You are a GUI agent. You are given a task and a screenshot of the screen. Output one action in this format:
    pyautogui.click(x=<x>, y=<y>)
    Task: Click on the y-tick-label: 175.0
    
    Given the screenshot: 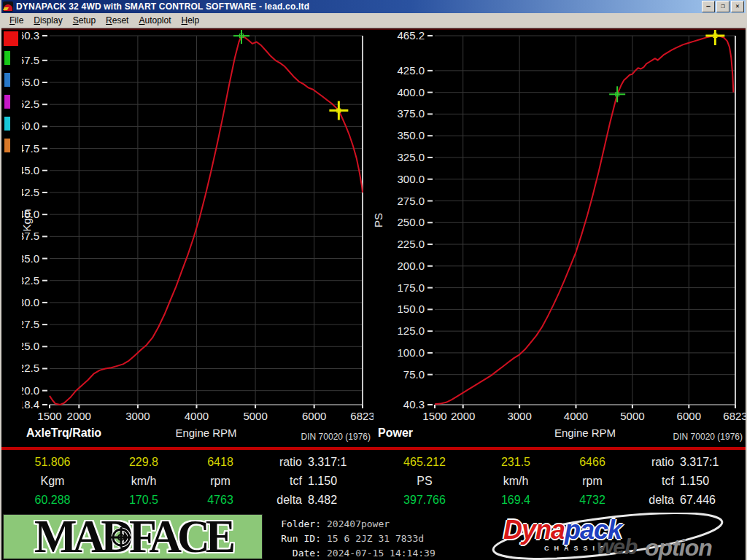 What is the action you would take?
    pyautogui.click(x=411, y=287)
    